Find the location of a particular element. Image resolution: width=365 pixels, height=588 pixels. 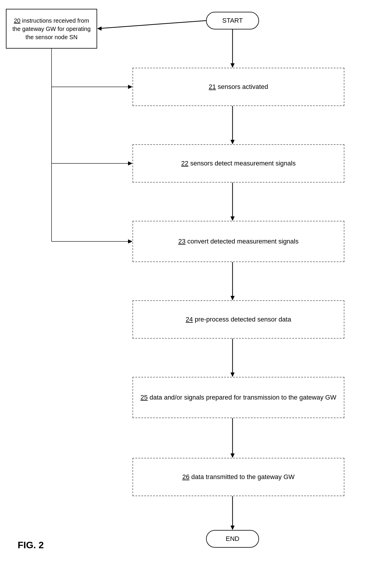

box-23-content: 23 convert detected measurement signals is located at coordinates (238, 241).